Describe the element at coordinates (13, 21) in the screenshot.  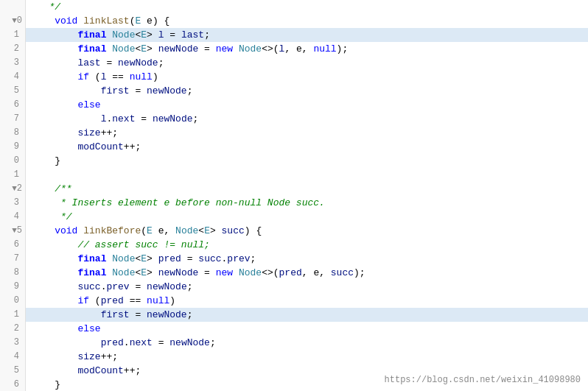
I see `line-number: ▼0` at that location.